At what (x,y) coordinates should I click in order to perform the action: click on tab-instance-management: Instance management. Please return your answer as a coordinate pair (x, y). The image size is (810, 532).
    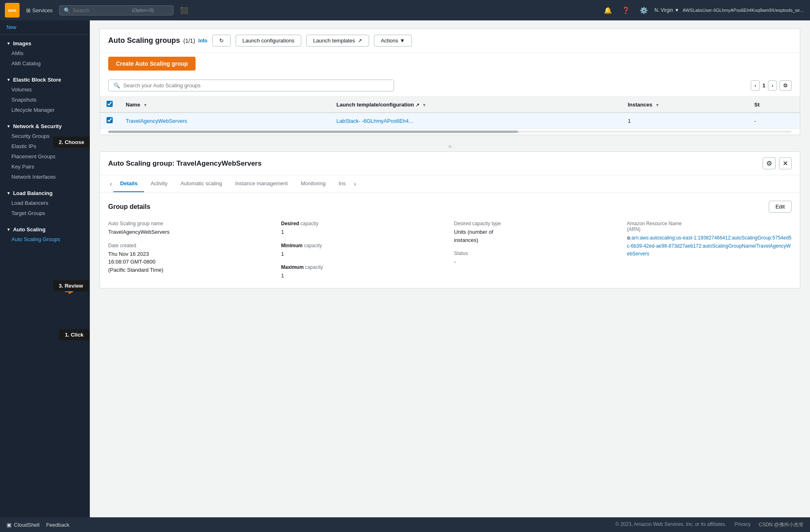
    Looking at the image, I should click on (261, 184).